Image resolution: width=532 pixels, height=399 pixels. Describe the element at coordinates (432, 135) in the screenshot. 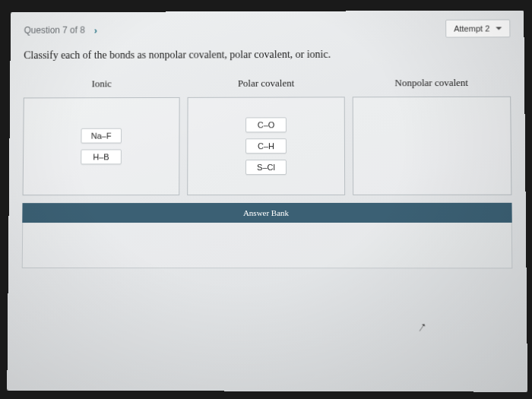

I see `column-nonpolar: Nonpolar covalent` at that location.